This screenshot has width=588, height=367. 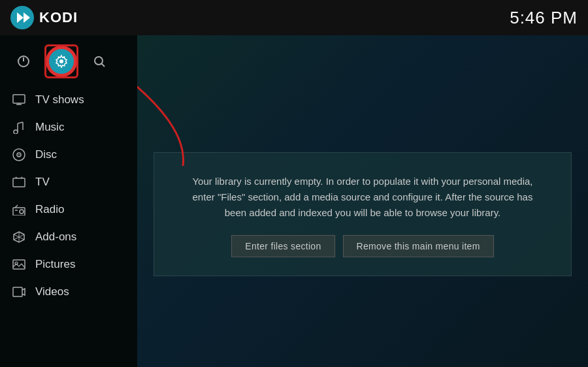 What do you see at coordinates (56, 237) in the screenshot?
I see `sidebar-label-addons: Add-ons` at bounding box center [56, 237].